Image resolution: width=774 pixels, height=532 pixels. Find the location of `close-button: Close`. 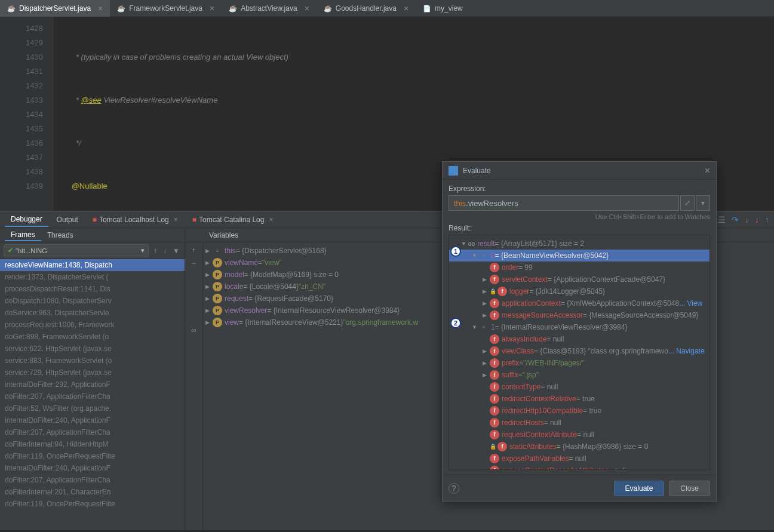

close-button: Close is located at coordinates (689, 488).